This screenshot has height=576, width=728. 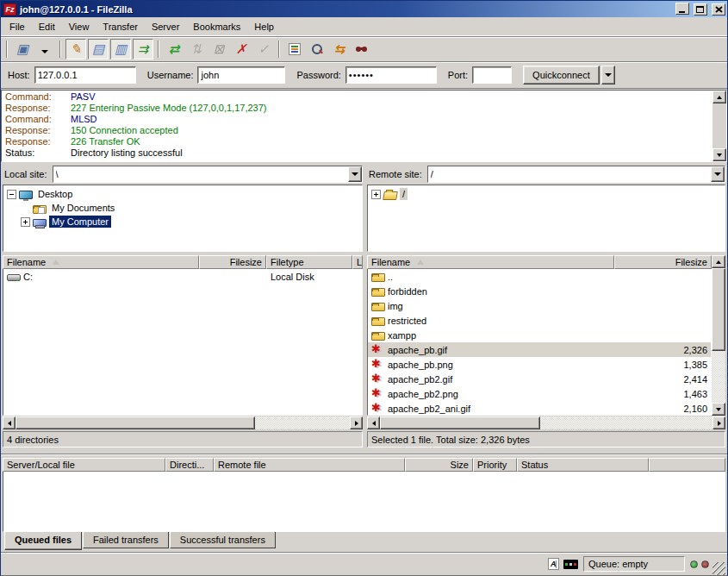 I want to click on search-button, so click(x=317, y=49).